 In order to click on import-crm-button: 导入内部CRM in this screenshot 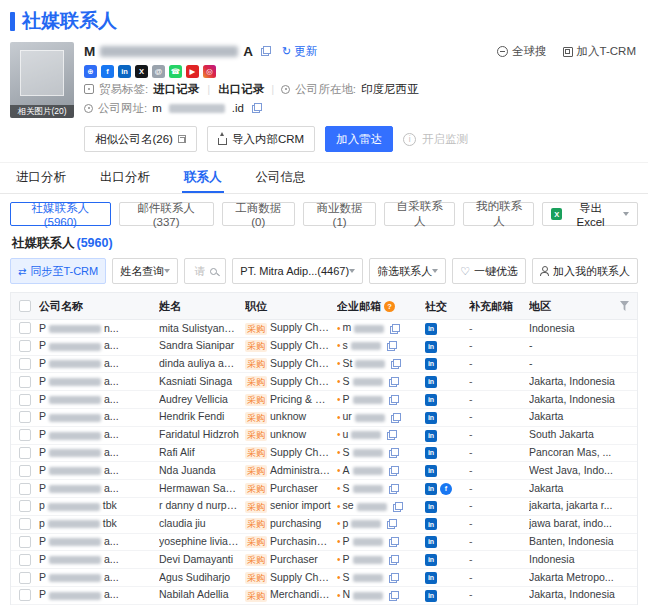, I will do `click(261, 139)`.